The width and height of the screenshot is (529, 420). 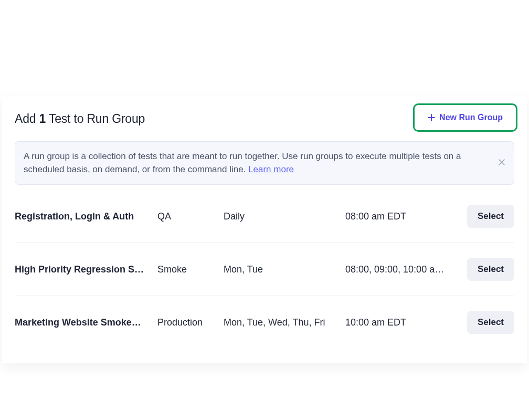 What do you see at coordinates (264, 216) in the screenshot?
I see `table-row: Registration, Login & Auth QA Daily 08:0…` at bounding box center [264, 216].